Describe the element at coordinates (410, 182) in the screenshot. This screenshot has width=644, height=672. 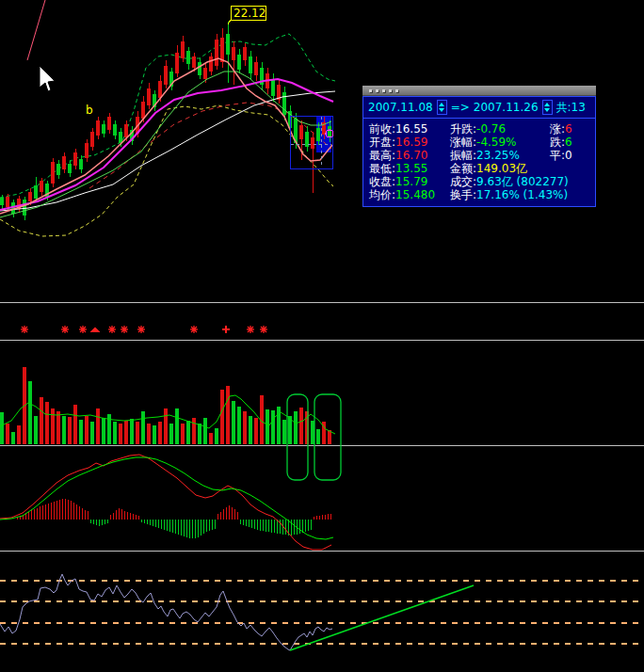
I see `stat-cell: 收盘:15.79` at that location.